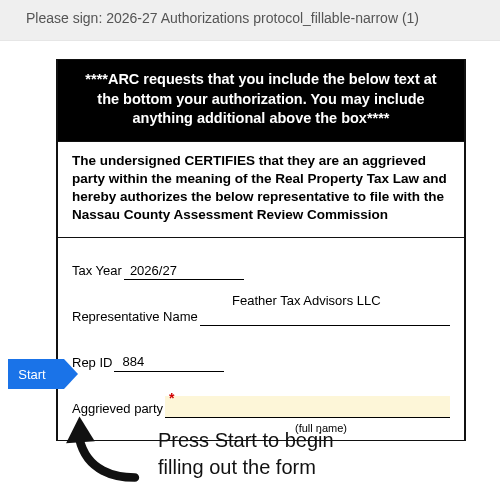 The height and width of the screenshot is (500, 500). Describe the element at coordinates (32, 374) in the screenshot. I see `start-button-label: Start` at that location.